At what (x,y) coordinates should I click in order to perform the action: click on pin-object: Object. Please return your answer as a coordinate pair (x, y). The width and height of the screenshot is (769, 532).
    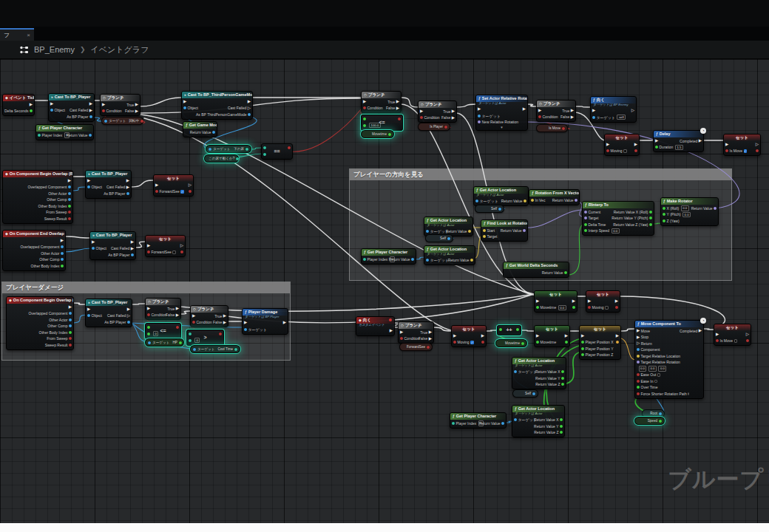
    Looking at the image, I should click on (95, 188).